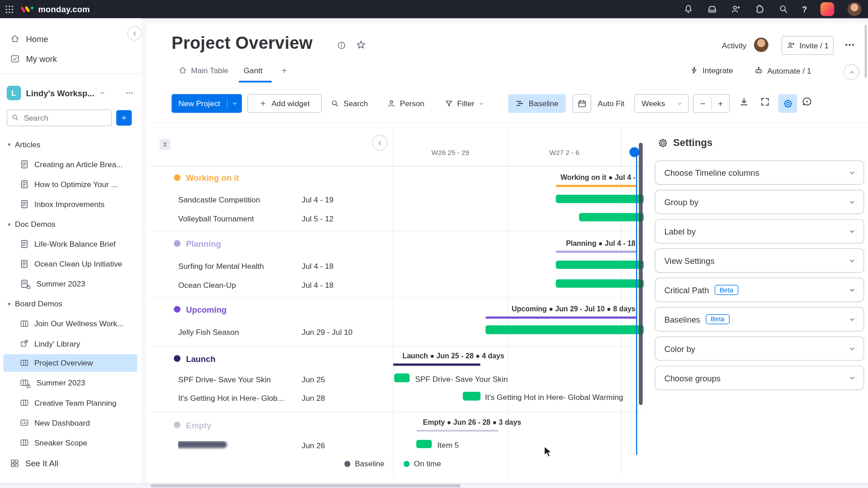 This screenshot has height=488, width=868. I want to click on chevron-down-icon, so click(852, 202).